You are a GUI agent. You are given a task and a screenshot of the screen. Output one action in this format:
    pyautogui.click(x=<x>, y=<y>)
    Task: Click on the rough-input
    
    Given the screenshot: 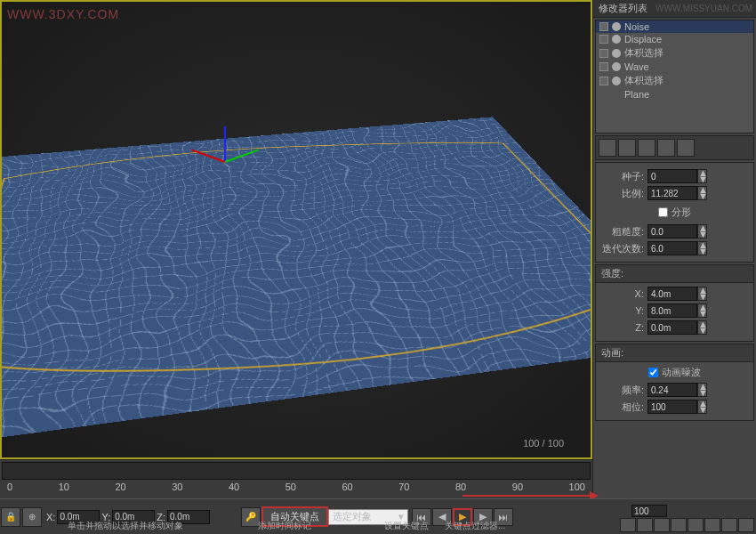 What is the action you would take?
    pyautogui.click(x=672, y=231)
    